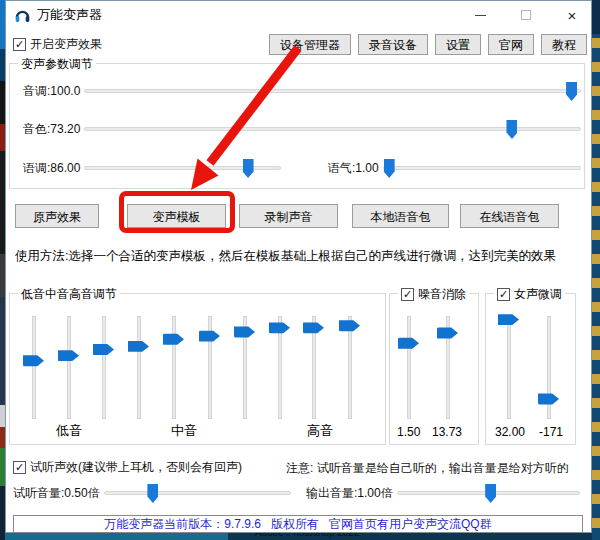 Image resolution: width=600 pixels, height=540 pixels. Describe the element at coordinates (286, 256) in the screenshot. I see `usage-instructions: 使用方法:选择一个合适的变声模板，然后在模板基础上根据自己的声线进行微调，达到完…` at that location.